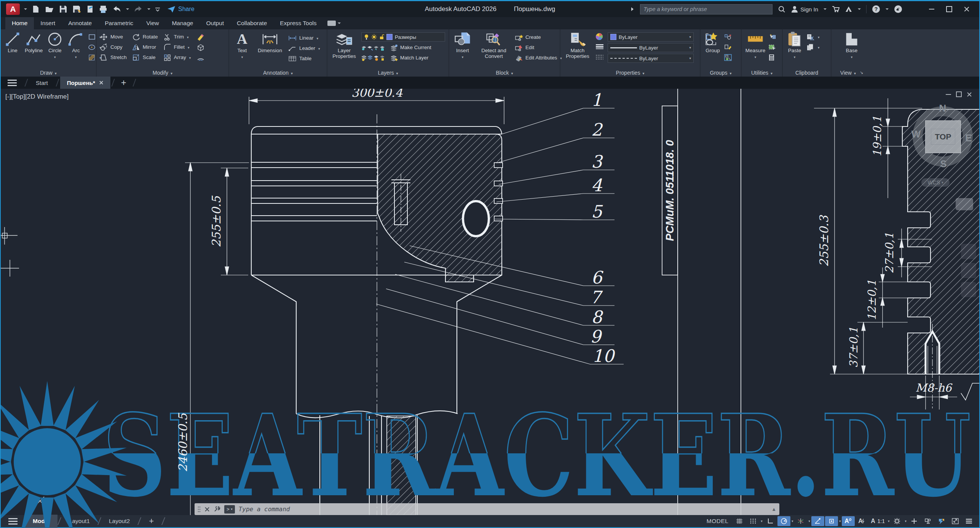  What do you see at coordinates (728, 47) in the screenshot?
I see `group-edit-icon` at bounding box center [728, 47].